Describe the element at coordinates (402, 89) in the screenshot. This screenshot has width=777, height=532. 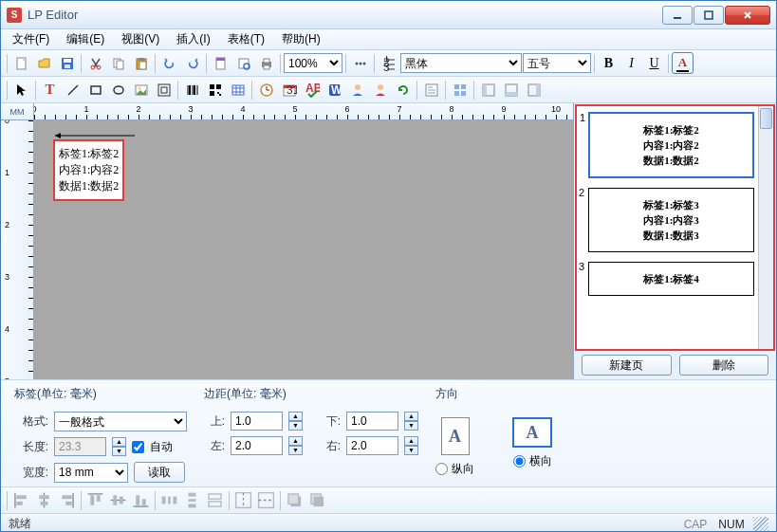
I see `refresh-icon` at that location.